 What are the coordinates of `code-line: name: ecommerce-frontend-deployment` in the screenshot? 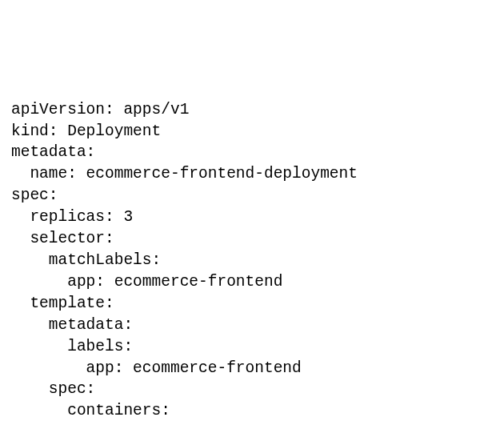 It's located at (184, 174).